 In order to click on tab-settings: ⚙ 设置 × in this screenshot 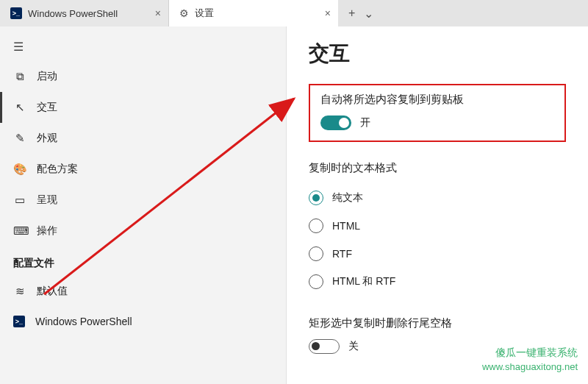, I will do `click(254, 13)`.